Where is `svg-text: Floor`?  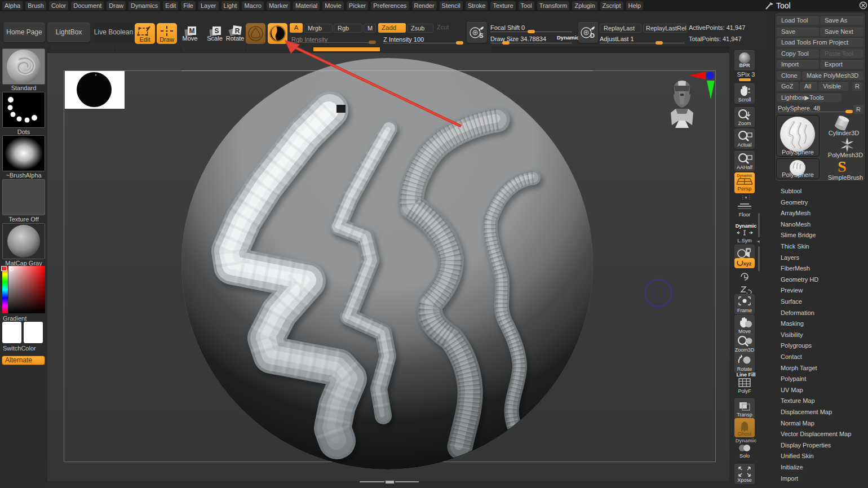 svg-text: Floor is located at coordinates (745, 215).